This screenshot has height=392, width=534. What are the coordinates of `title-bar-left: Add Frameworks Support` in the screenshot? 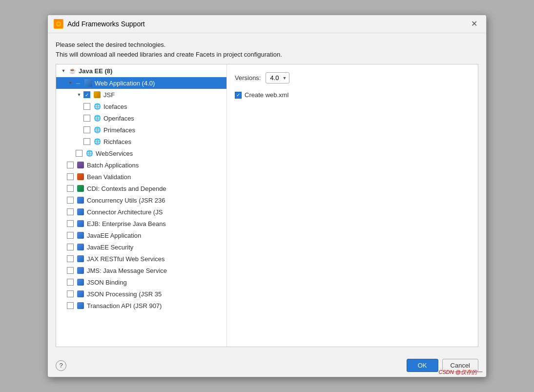 It's located at (100, 24).